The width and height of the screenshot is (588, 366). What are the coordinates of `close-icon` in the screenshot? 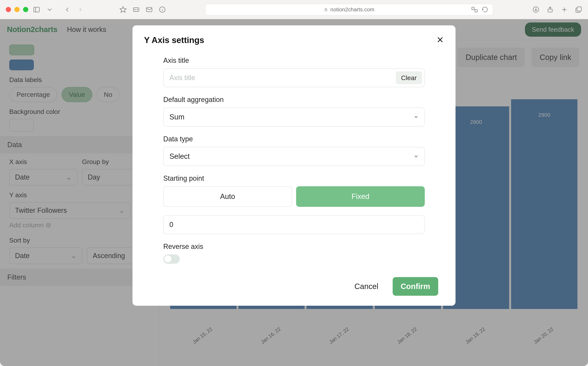 It's located at (440, 40).